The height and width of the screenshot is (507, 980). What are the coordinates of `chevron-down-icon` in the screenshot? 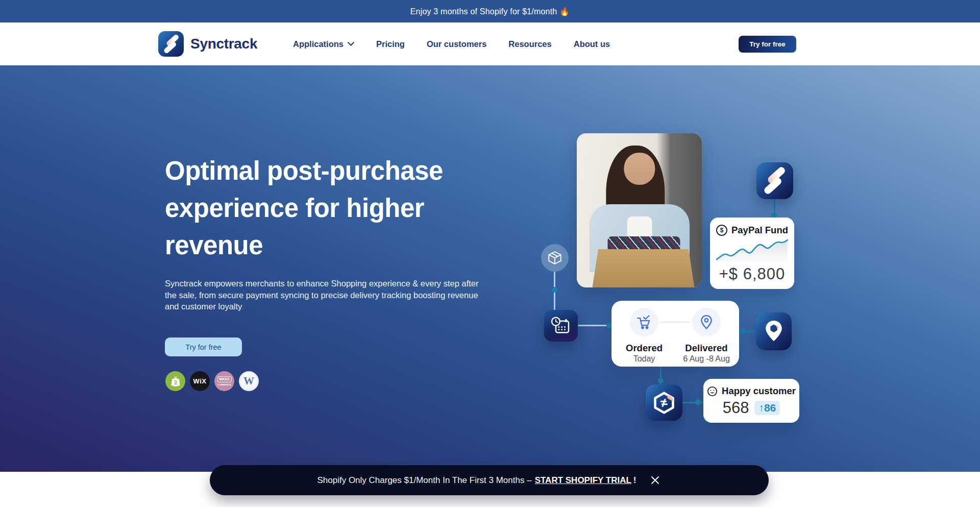 It's located at (351, 44).